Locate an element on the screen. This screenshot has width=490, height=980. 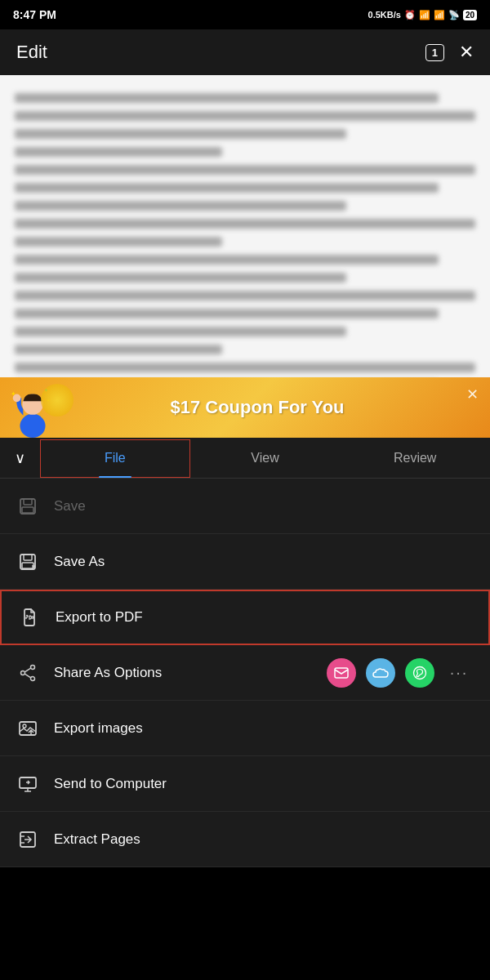
tab-file: File is located at coordinates (115, 457).